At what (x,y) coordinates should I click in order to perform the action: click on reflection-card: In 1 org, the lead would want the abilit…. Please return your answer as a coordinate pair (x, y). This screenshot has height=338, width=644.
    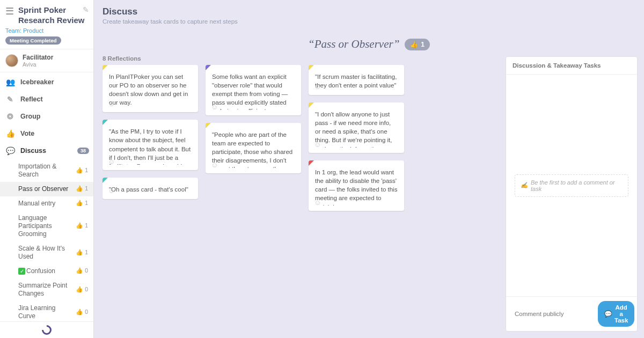
    Looking at the image, I should click on (356, 186).